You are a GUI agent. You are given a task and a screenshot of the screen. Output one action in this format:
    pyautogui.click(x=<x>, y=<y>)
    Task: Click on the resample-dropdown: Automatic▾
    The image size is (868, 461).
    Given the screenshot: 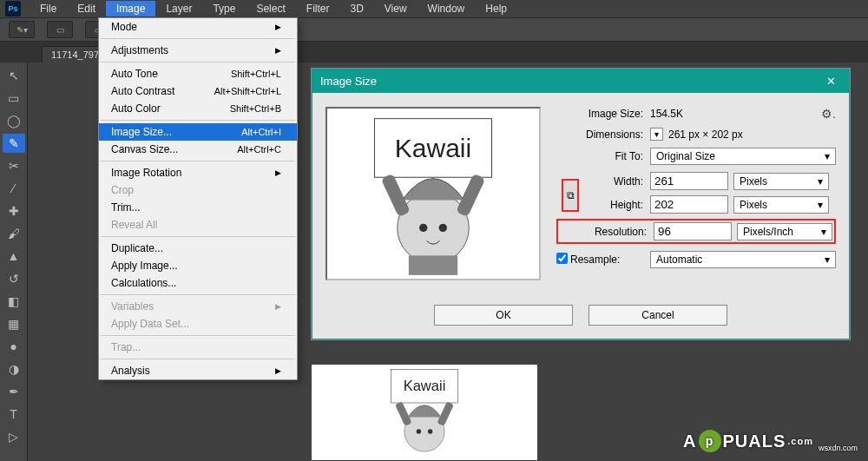 What is the action you would take?
    pyautogui.click(x=743, y=260)
    